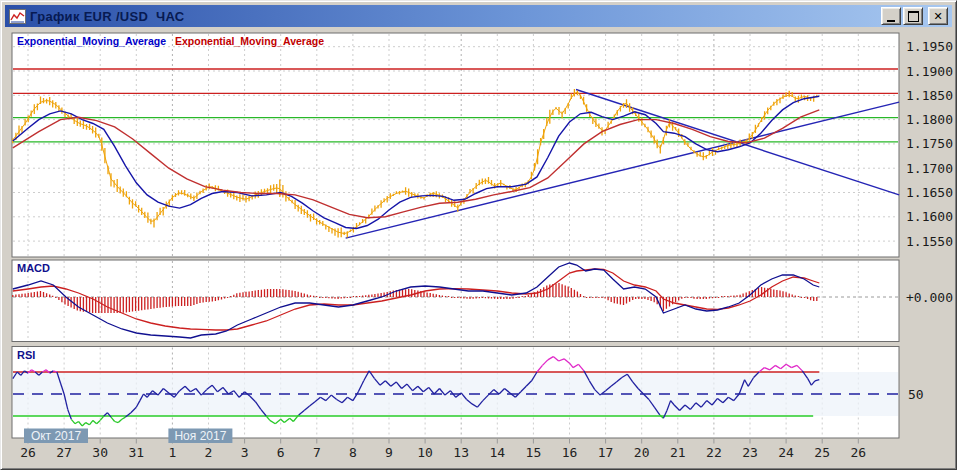 The height and width of the screenshot is (470, 957). What do you see at coordinates (92, 41) in the screenshot?
I see `legend-ema-fast: Exponential_Moving_Average` at bounding box center [92, 41].